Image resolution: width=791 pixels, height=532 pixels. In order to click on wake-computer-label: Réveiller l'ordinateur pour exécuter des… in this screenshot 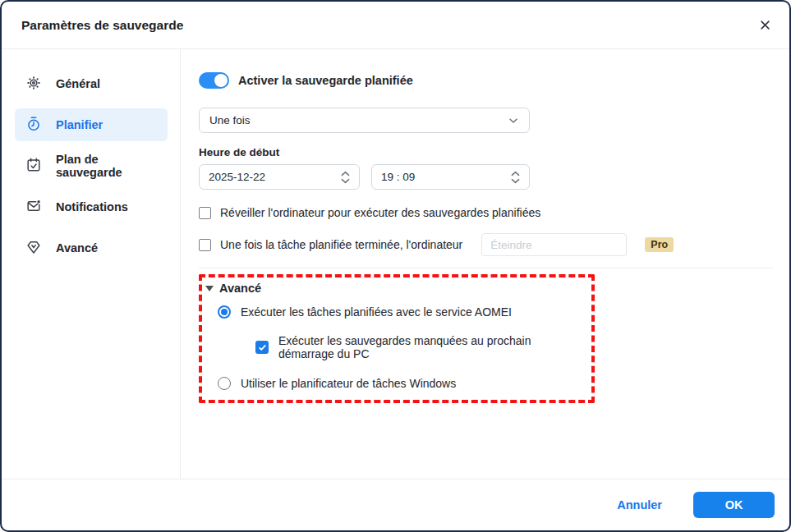, I will do `click(380, 213)`.